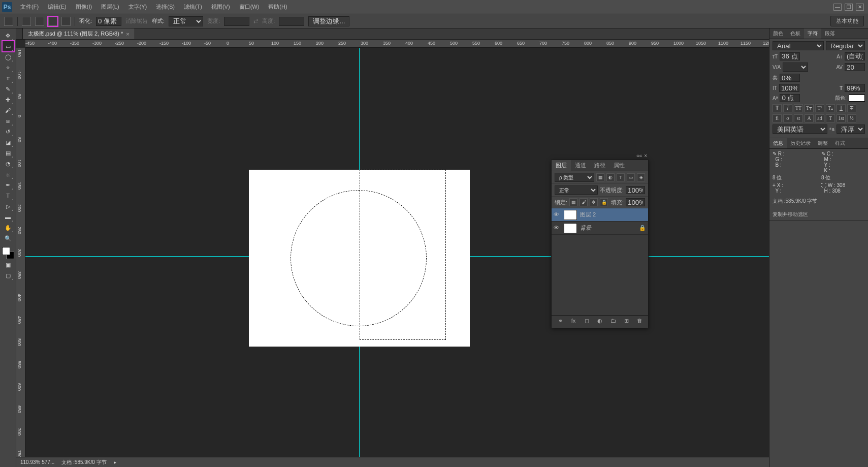 The image size is (868, 467). What do you see at coordinates (84, 7) in the screenshot?
I see `menu-image: 图像(I)` at bounding box center [84, 7].